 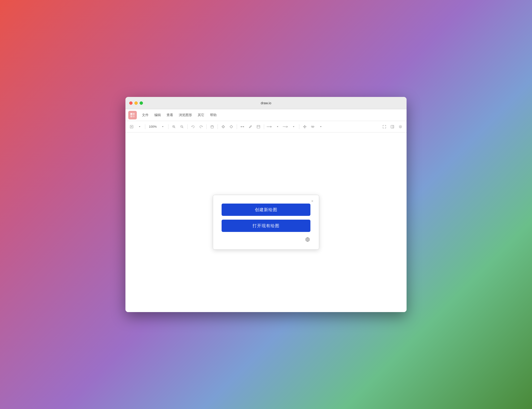 What do you see at coordinates (145, 115) in the screenshot?
I see `menu-file: 文件` at bounding box center [145, 115].